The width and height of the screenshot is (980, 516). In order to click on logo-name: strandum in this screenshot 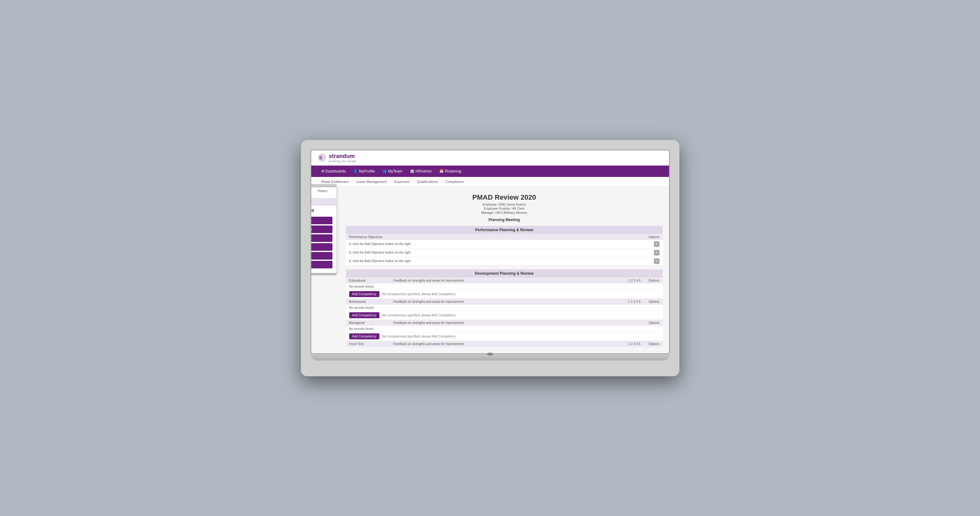, I will do `click(342, 156)`.